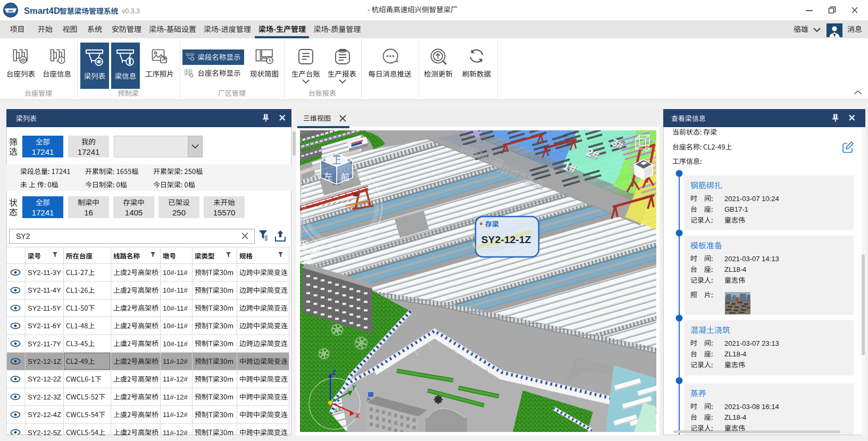 This screenshot has width=868, height=441. What do you see at coordinates (334, 373) in the screenshot?
I see `svg-text: Z` at bounding box center [334, 373].